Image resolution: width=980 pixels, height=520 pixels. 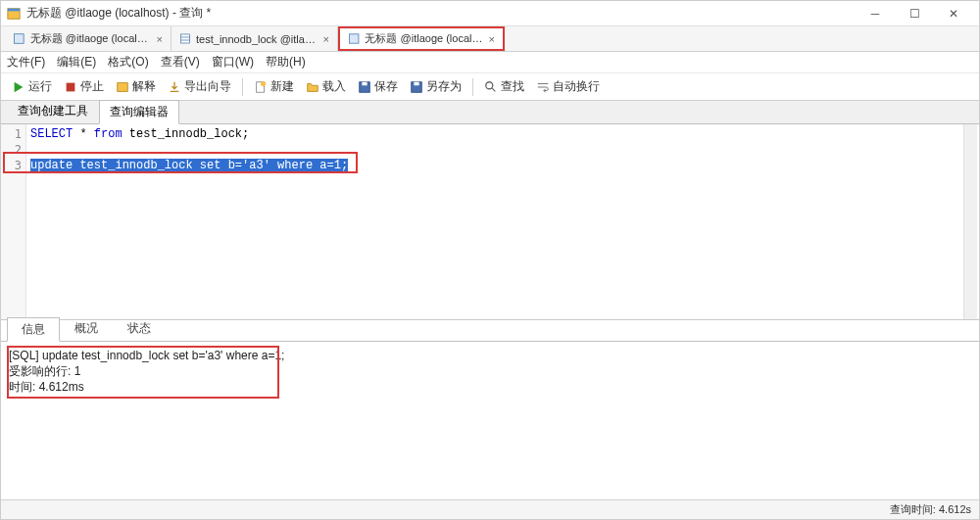 I want to click on minimize-button: ─, so click(x=875, y=14).